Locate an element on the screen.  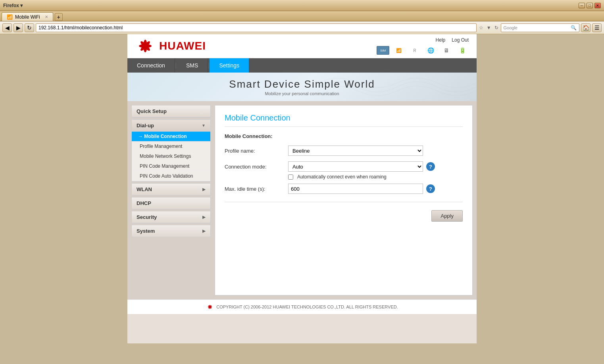
connection-mode-select: Auto Manual Always on is located at coordinates (356, 167).